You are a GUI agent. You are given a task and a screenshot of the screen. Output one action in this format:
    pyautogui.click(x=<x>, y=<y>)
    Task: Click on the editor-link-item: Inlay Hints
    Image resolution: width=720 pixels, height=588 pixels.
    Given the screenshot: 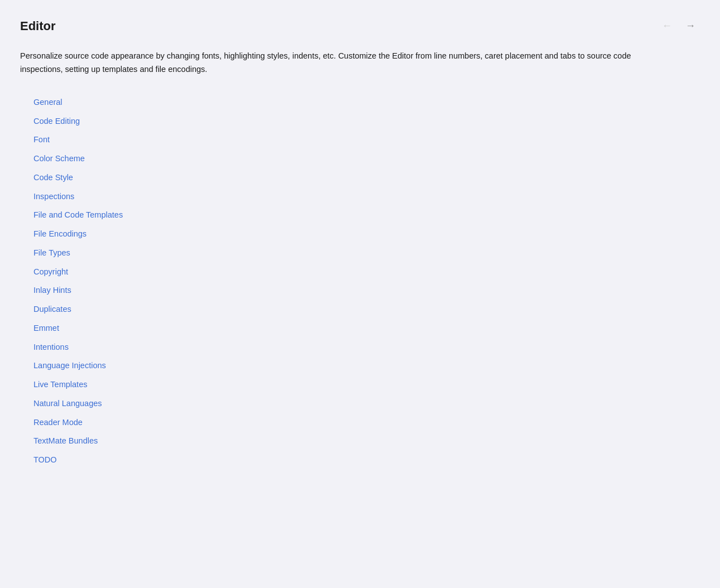 What is the action you would take?
    pyautogui.click(x=367, y=291)
    